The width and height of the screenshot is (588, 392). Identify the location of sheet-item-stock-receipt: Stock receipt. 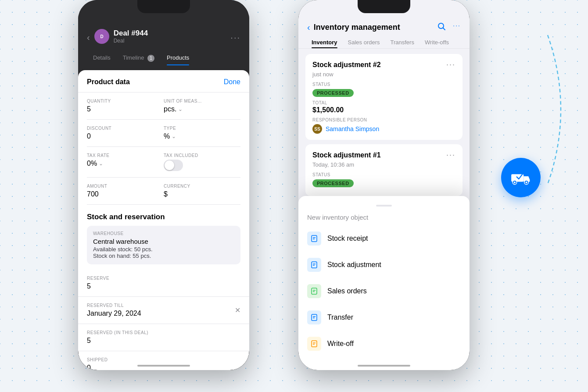
(384, 239).